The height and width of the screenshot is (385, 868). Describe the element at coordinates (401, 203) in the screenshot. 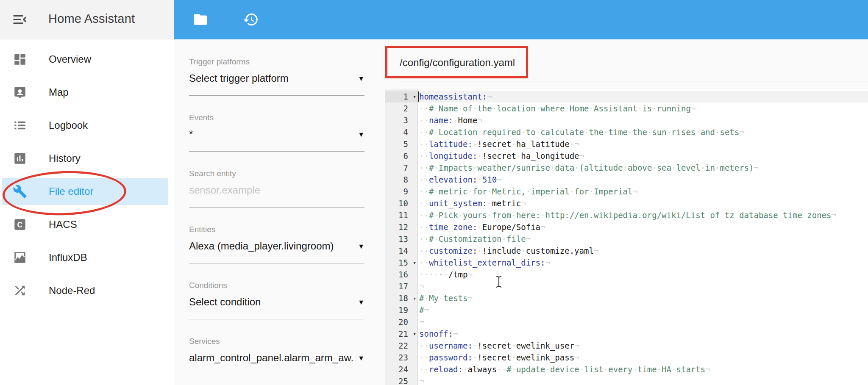

I see `gutter-line-number: 10` at that location.